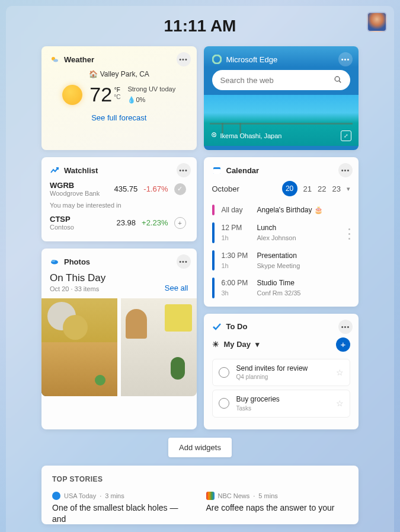 This screenshot has width=400, height=532. What do you see at coordinates (243, 171) in the screenshot?
I see `calendar-title: Calendar` at bounding box center [243, 171].